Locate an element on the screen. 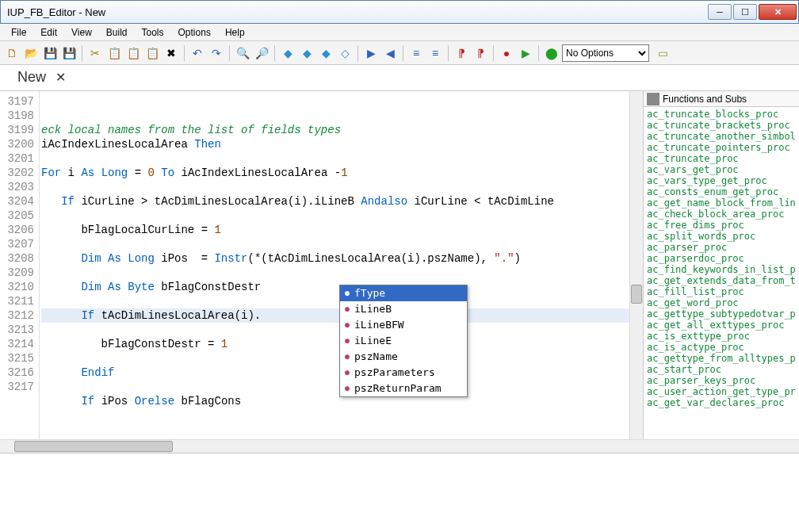  tab-new: New ✕ is located at coordinates (41, 78).